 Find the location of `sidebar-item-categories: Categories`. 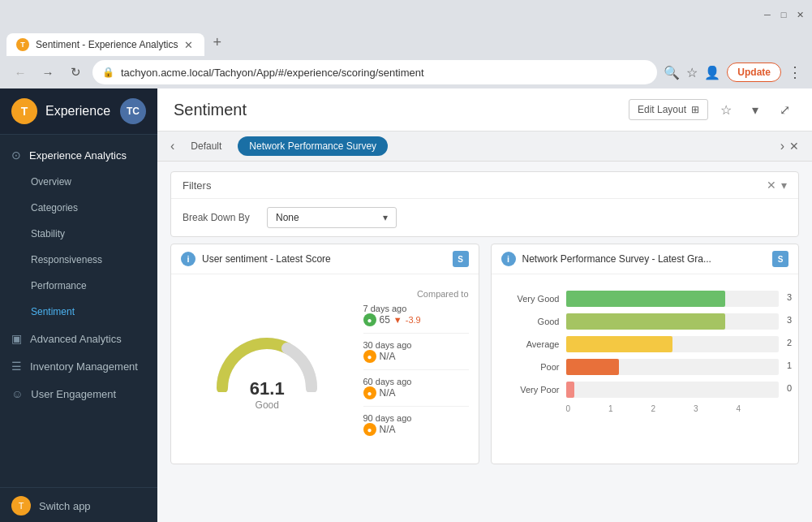

sidebar-item-categories: Categories is located at coordinates (79, 208).